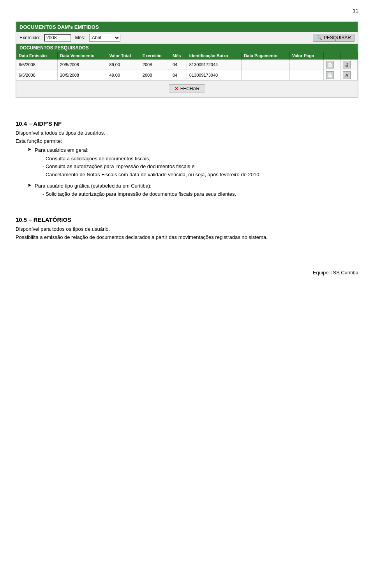  What do you see at coordinates (178, 56) in the screenshot?
I see `col-mes: Mês` at bounding box center [178, 56].